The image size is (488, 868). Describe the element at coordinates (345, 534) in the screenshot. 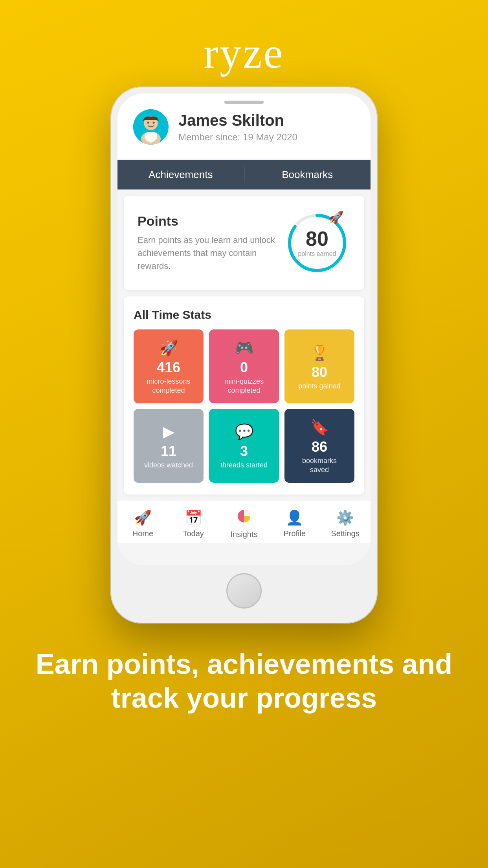

I see `settings-label: Settings` at that location.